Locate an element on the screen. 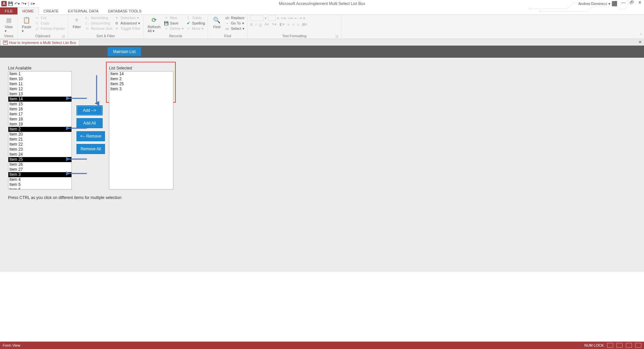  list-item: Item 1 is located at coordinates (40, 74).